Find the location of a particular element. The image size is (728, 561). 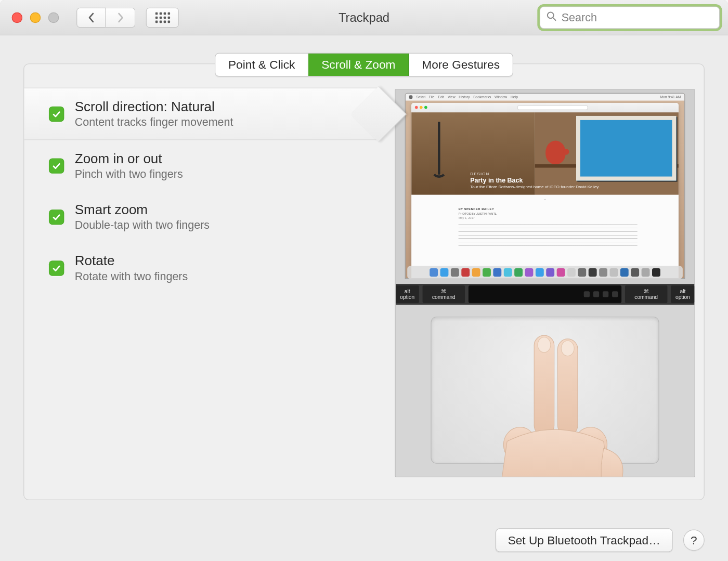

option-smart-zoom: Smart zoom Double-tap with two fingers is located at coordinates (206, 217).